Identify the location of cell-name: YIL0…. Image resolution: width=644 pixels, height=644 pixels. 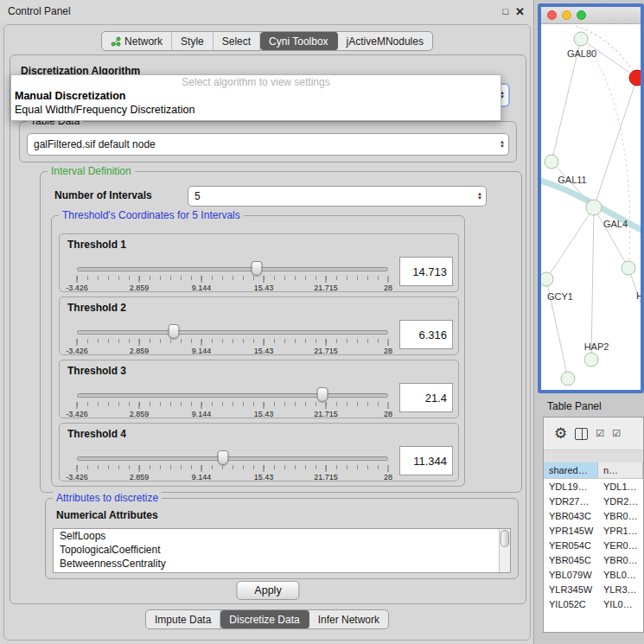
(621, 603).